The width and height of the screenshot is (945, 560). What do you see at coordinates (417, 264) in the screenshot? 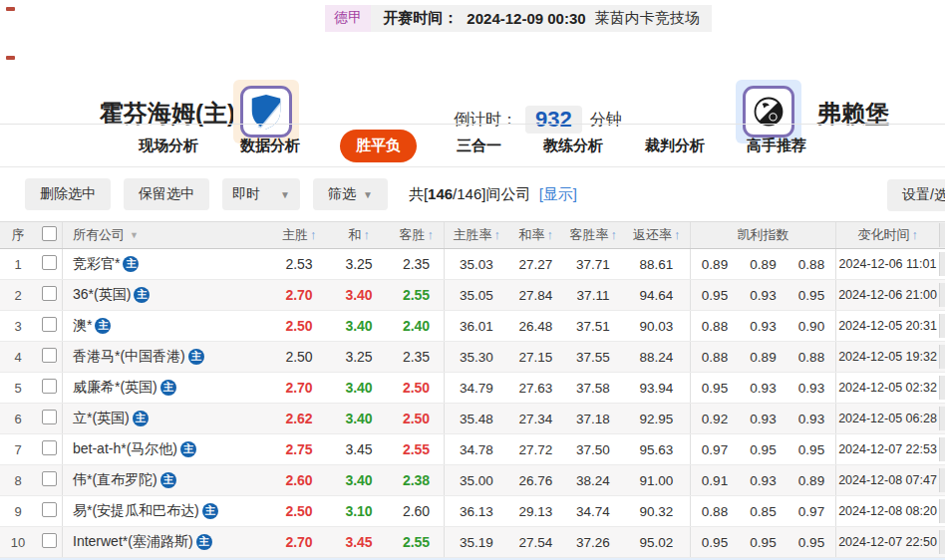
I see `odds-away: 2.35` at bounding box center [417, 264].